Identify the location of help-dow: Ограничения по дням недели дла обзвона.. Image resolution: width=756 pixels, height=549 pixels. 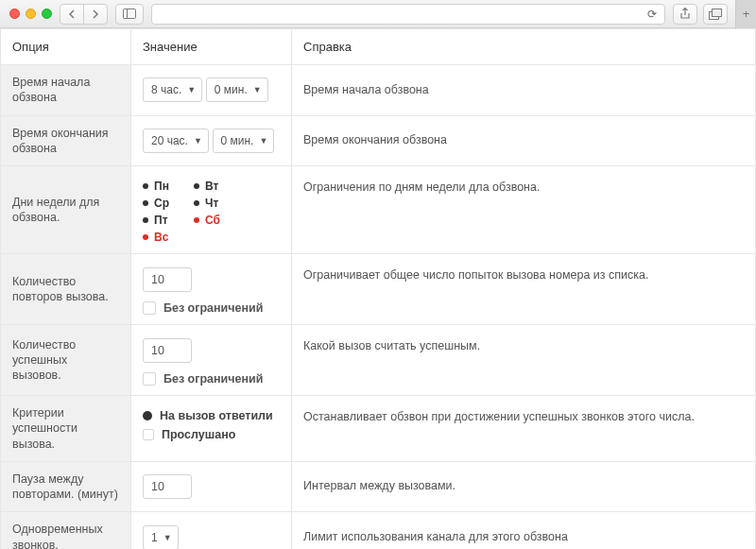
(524, 210).